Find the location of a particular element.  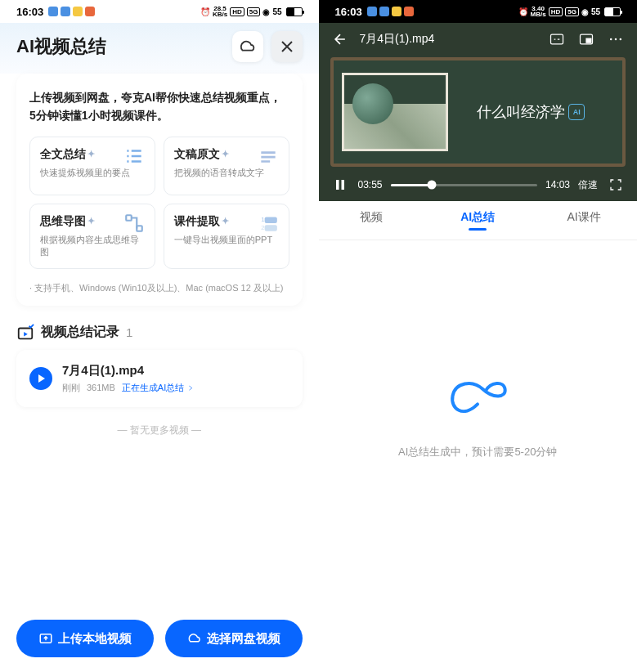

network-rate: 28.5KB/s is located at coordinates (220, 11).